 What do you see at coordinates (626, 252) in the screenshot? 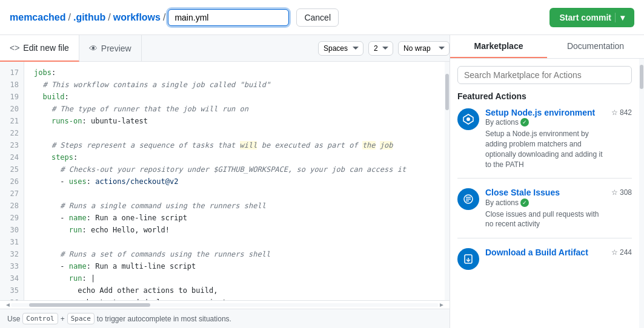
I see `stars-count-artifact: 244` at bounding box center [626, 252].